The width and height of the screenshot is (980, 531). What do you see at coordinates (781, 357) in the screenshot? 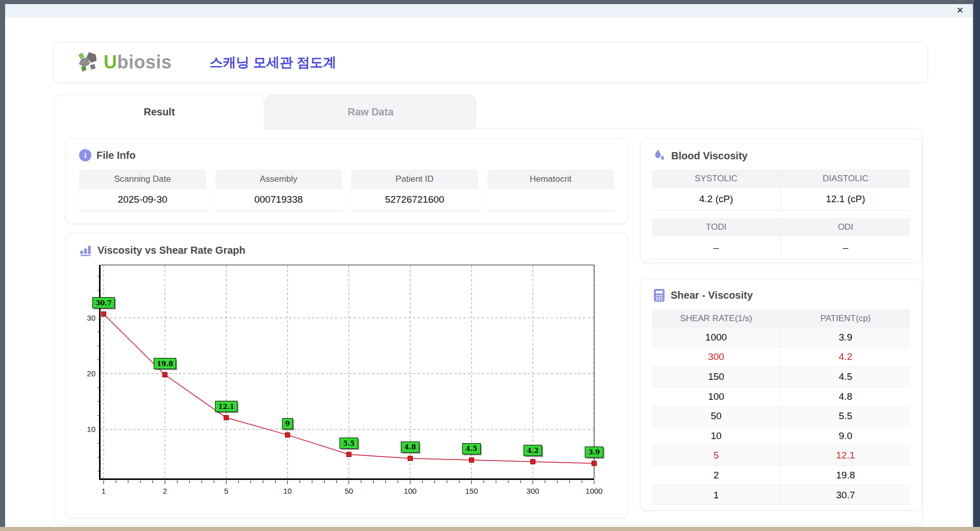
I see `table-row: 3004.2` at bounding box center [781, 357].